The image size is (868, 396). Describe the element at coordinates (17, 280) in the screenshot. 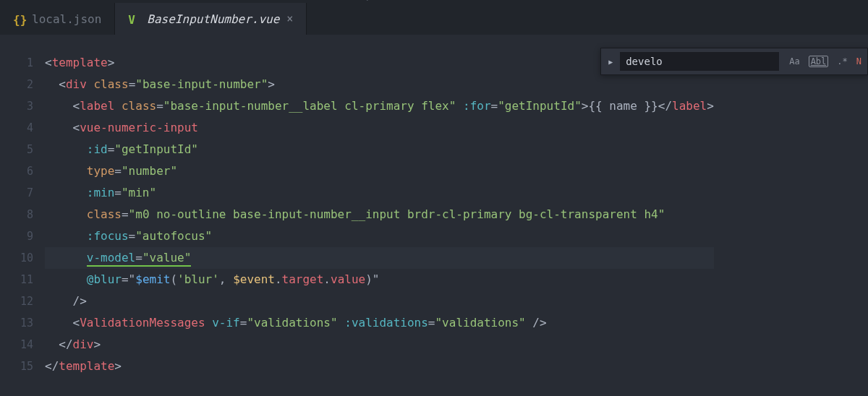

I see `line-number: 11` at that location.